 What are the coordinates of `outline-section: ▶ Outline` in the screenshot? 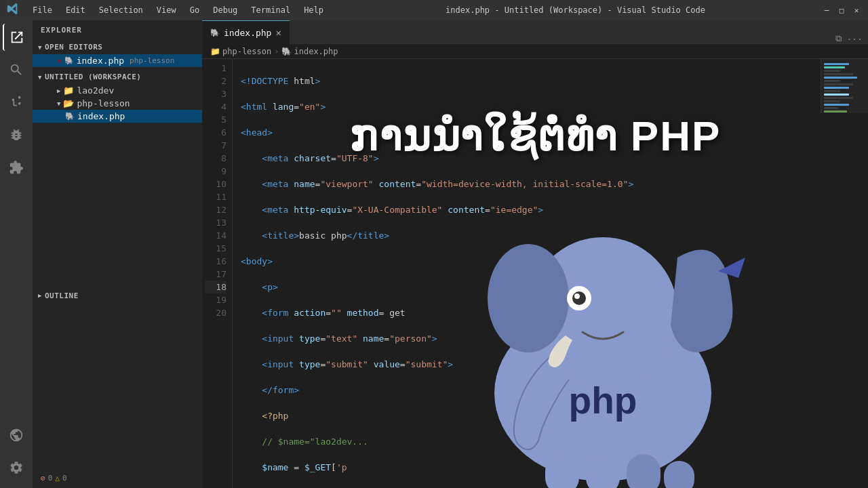 It's located at (117, 296).